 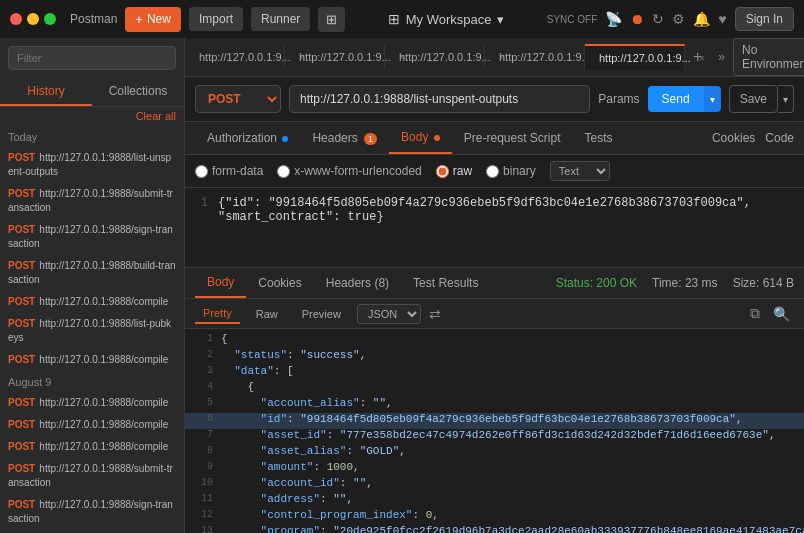 What do you see at coordinates (762, 99) in the screenshot?
I see `save-button-group: Save ▾` at bounding box center [762, 99].